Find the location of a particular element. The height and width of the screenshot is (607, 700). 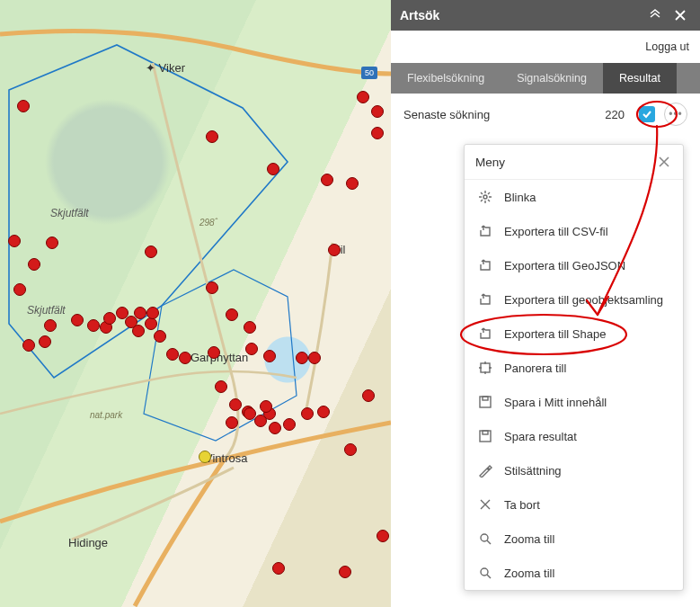

menu-item-spara-resultat: Spara resultat is located at coordinates (573, 436).